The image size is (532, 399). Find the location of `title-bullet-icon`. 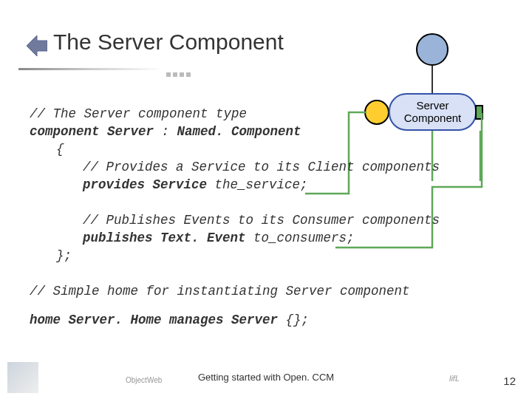

title-bullet-icon is located at coordinates (37, 46).